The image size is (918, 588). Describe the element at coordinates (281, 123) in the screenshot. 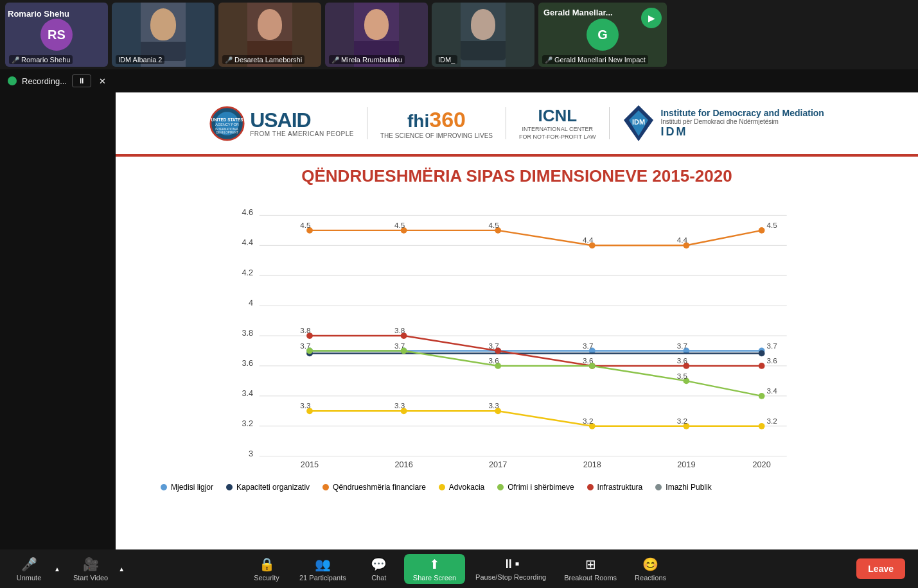

I see `usaid-logo: UNITED STATES AGENCY FOR INTERNATIONAL D…` at that location.